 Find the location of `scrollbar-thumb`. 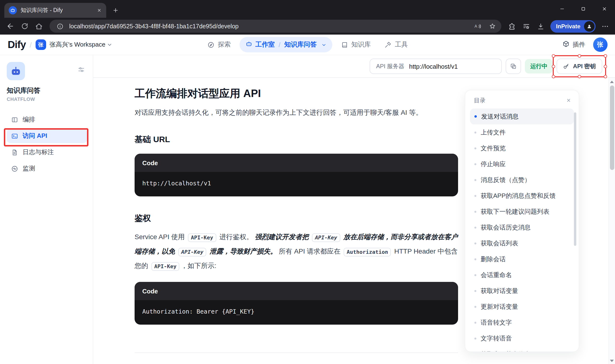

scrollbar-thumb is located at coordinates (612, 128).